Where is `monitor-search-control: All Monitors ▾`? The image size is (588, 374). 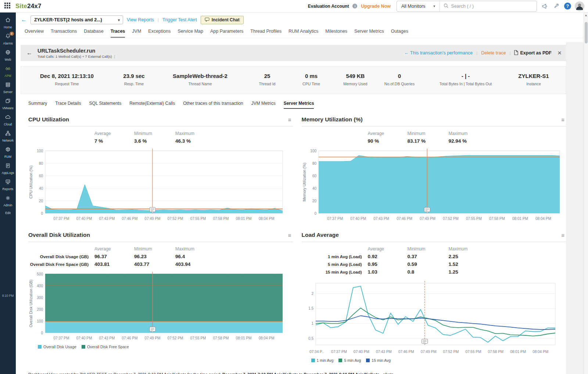
monitor-search-control: All Monitors ▾ is located at coordinates (467, 6).